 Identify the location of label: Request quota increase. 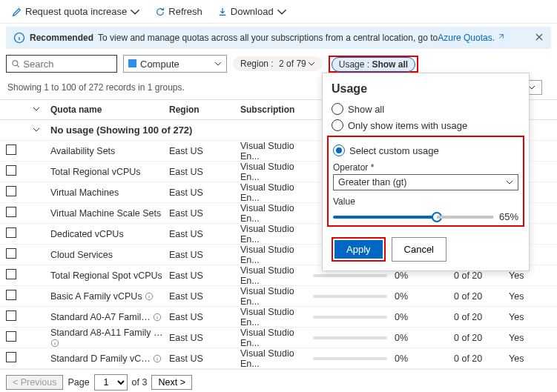
(76, 12).